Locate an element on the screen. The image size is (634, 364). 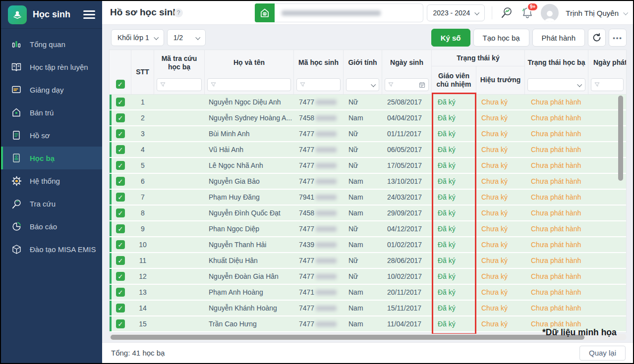
table-row: ✓4Vũ Hải Anh7477Nữ06/05/2017Đã kýChưa ký… is located at coordinates (368, 150).